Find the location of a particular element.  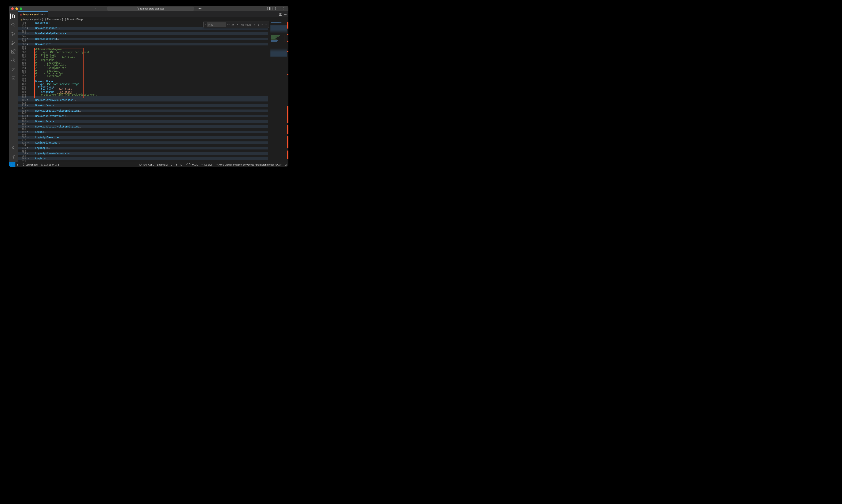

code-content: BookApiGetInvokePermission:… is located at coordinates (149, 100).